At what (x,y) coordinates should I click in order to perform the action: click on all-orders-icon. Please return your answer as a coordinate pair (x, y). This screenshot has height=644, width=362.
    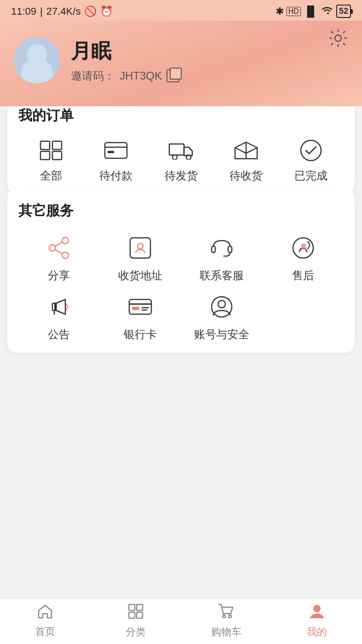
    Looking at the image, I should click on (51, 150).